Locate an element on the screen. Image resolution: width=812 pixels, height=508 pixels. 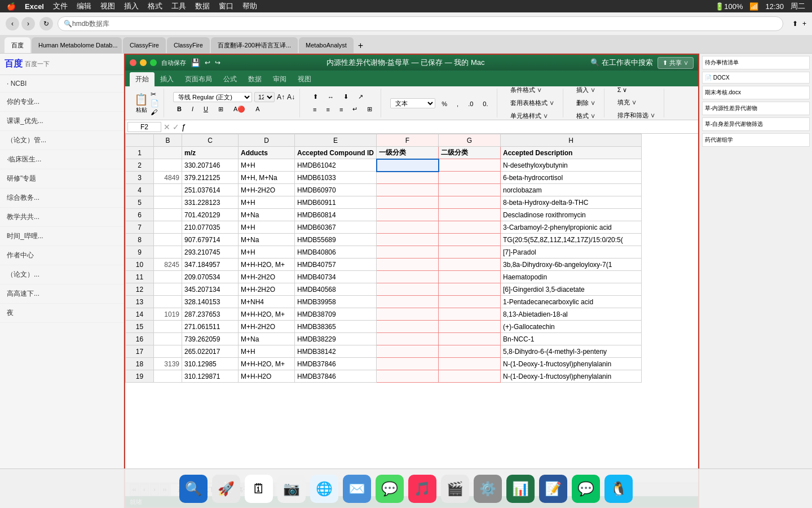
sidebar-item-10: （论文）... is located at coordinates (62, 275).